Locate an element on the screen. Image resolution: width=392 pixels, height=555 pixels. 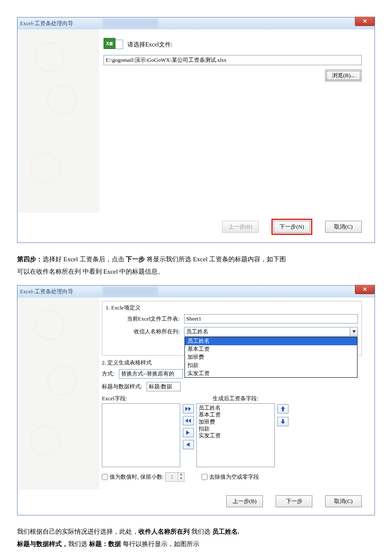
group-excel-definition: 1. Excle项定义 当前Excel文件工作表: Sheet1 收信人名称所在… is located at coordinates (232, 328).